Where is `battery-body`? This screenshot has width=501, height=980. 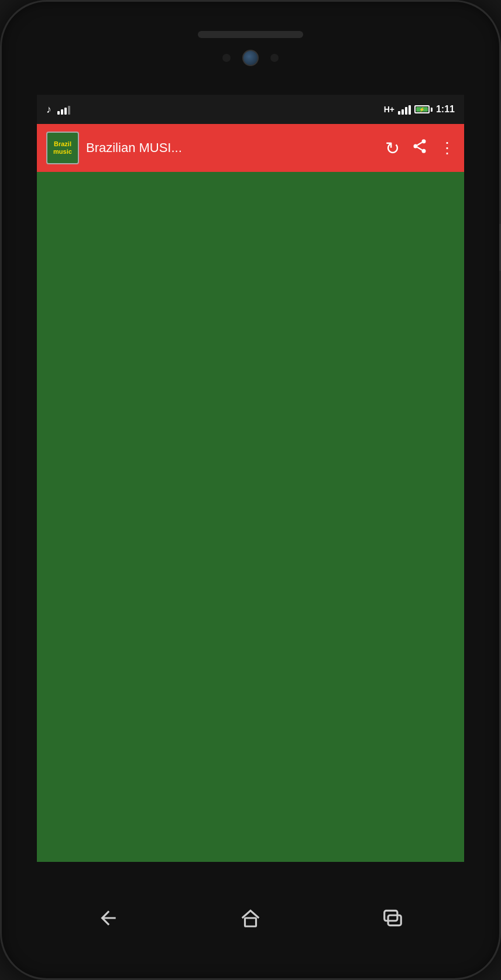
battery-body is located at coordinates (422, 109).